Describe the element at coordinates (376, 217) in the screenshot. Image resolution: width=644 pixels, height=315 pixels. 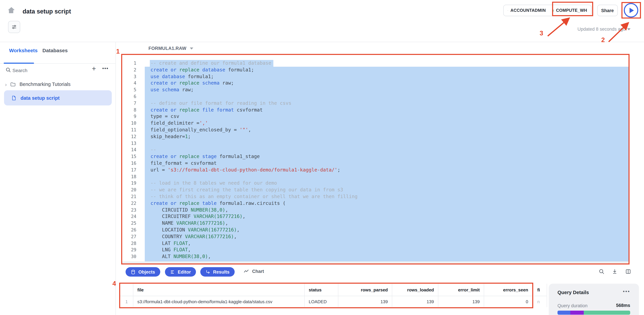
I see `code-line: 24 CIRCUITREF VARCHAR(16777216),` at that location.